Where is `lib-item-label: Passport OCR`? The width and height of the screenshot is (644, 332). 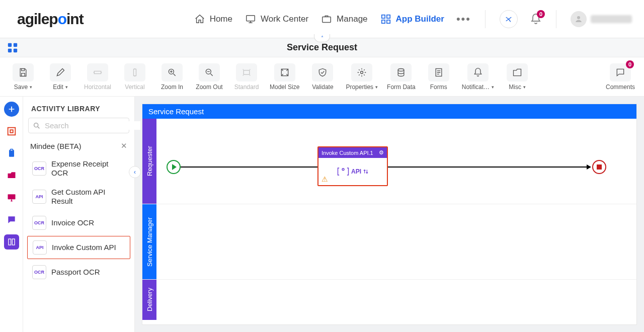 lib-item-label: Passport OCR is located at coordinates (75, 272).